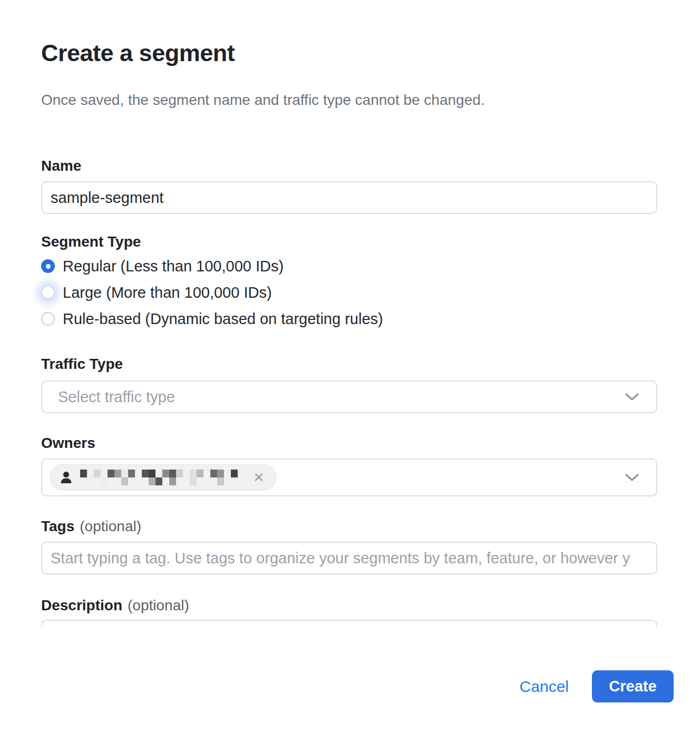 The height and width of the screenshot is (742, 700). I want to click on radio-option-label: Regular (Less than 100,000 IDs), so click(173, 266).